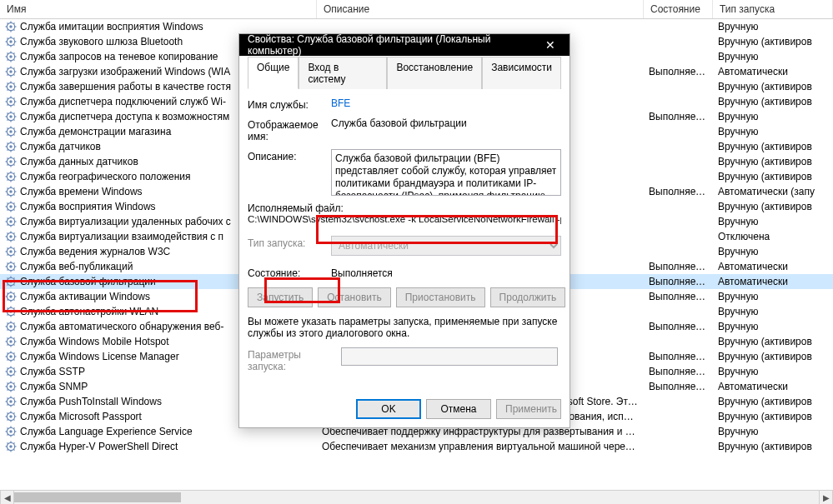 This screenshot has width=833, height=504. I want to click on col-name: Имя, so click(158, 9).